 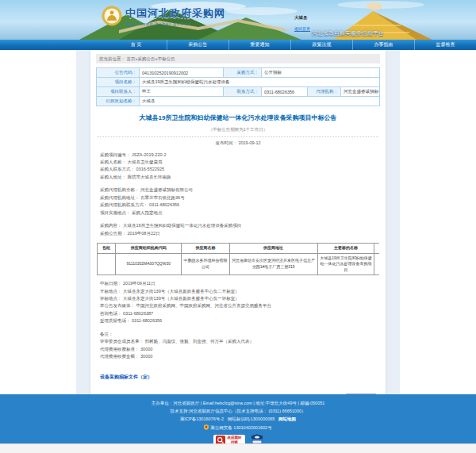 What do you see at coordinates (257, 439) in the screenshot?
I see `trusted-site-badge-icon` at bounding box center [257, 439].